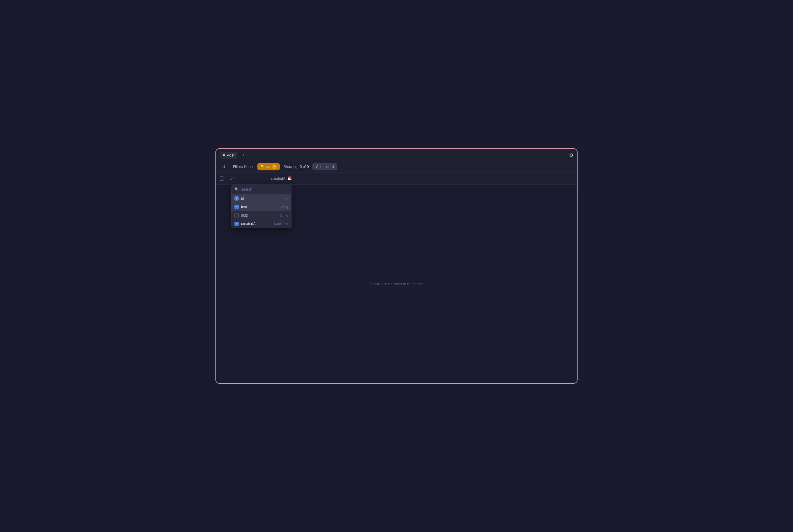 The width and height of the screenshot is (793, 532). What do you see at coordinates (265, 167) in the screenshot?
I see `fields-label: Fields` at bounding box center [265, 167].